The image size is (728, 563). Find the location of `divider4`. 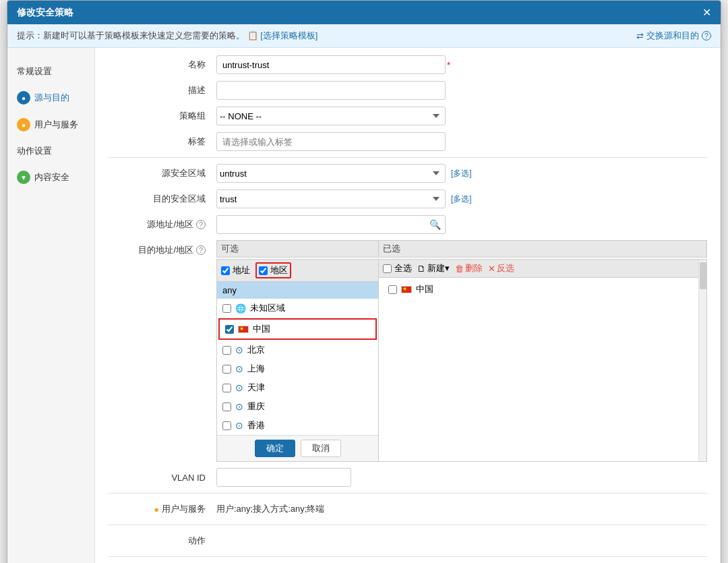

divider4 is located at coordinates (408, 557).